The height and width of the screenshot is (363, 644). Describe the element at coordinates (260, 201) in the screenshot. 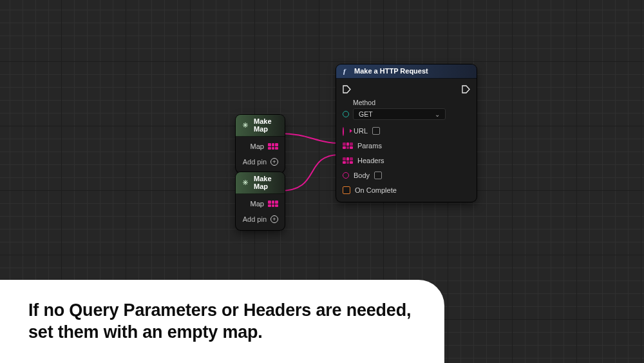

I see `node-make-map-2: Make Map Map Add pin +` at that location.